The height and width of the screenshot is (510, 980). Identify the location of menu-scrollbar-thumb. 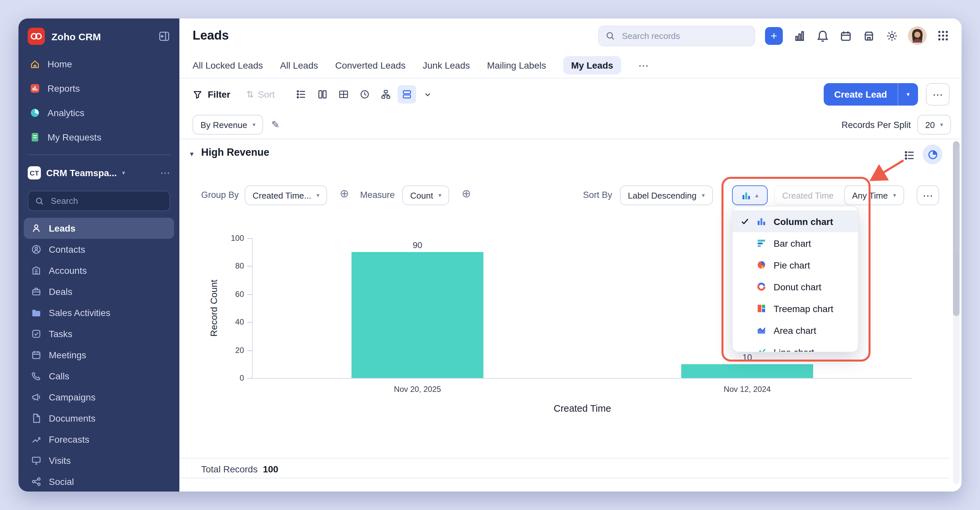
(957, 201).